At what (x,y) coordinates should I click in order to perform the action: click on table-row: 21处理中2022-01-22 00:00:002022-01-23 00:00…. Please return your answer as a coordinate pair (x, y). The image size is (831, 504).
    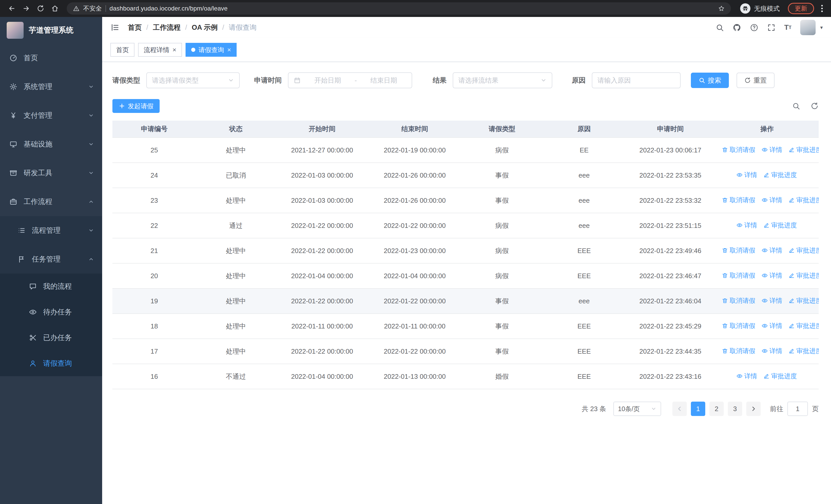
    Looking at the image, I should click on (465, 251).